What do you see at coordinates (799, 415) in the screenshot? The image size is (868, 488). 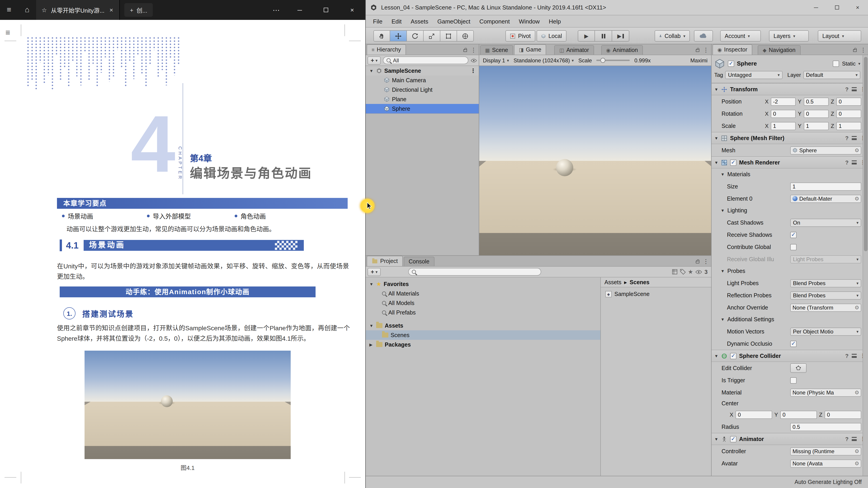 I see `center-y-field: 0` at bounding box center [799, 415].